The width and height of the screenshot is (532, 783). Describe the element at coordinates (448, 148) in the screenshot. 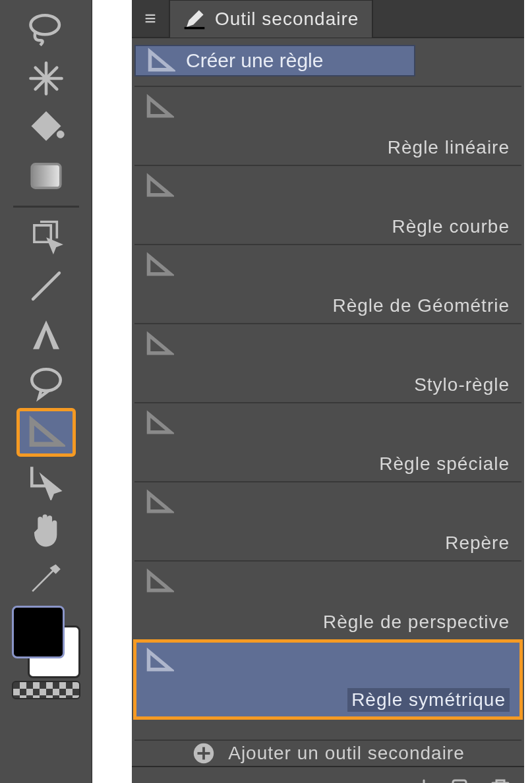

I see `subtool-label: Règle linéaire` at that location.